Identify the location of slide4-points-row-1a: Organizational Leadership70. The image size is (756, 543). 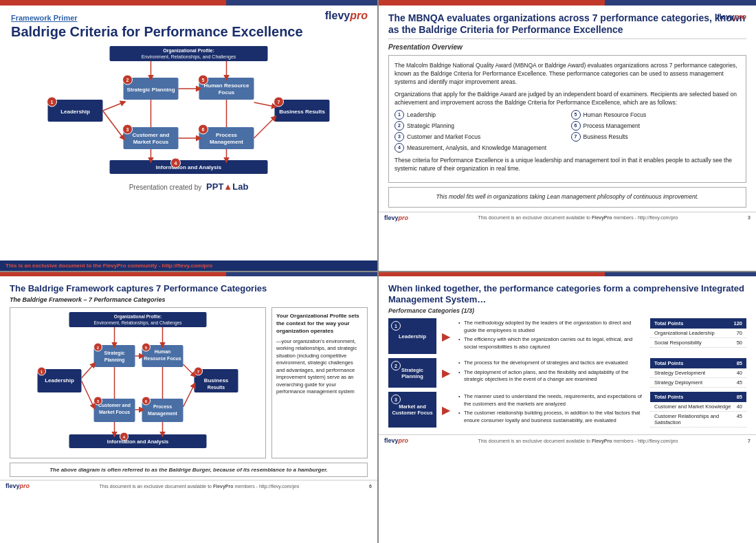
(698, 333).